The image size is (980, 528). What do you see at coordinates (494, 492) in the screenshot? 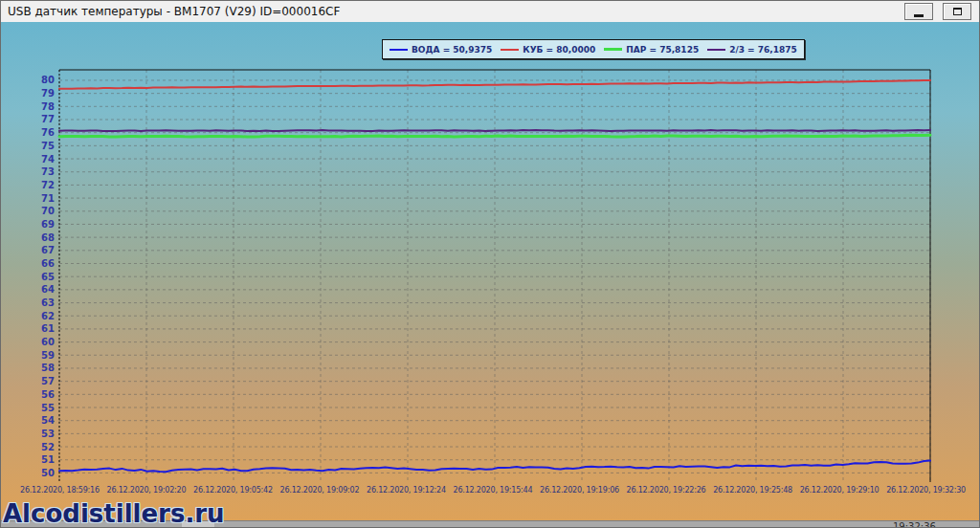
I see `x-tick-label: 26.12.2020, 19:15:44` at bounding box center [494, 492].